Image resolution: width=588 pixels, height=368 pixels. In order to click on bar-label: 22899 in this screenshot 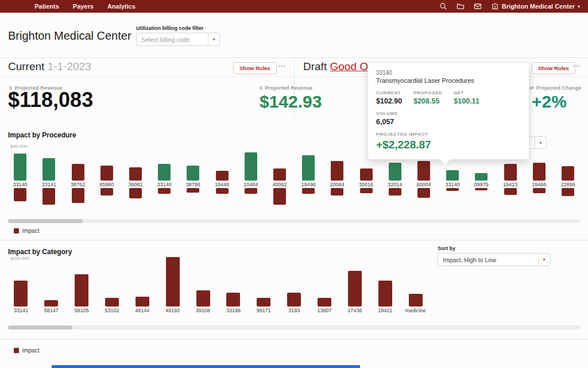, I will do `click(567, 184)`.